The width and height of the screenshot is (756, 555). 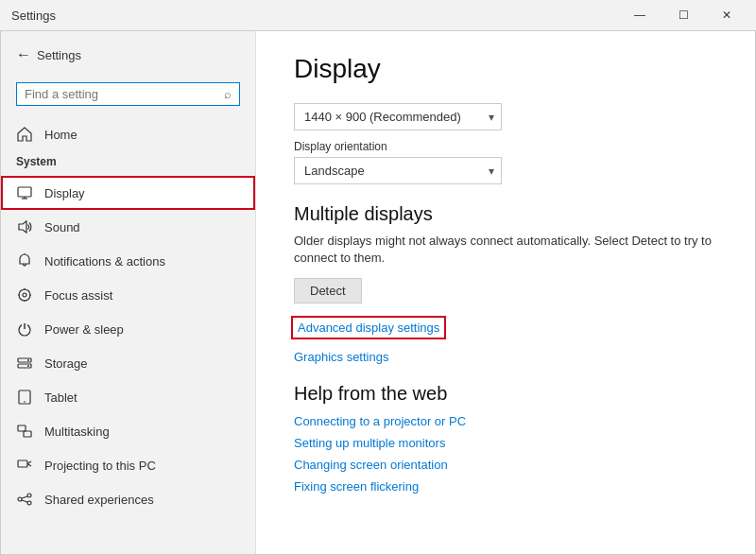 I want to click on storage-icon, so click(x=25, y=363).